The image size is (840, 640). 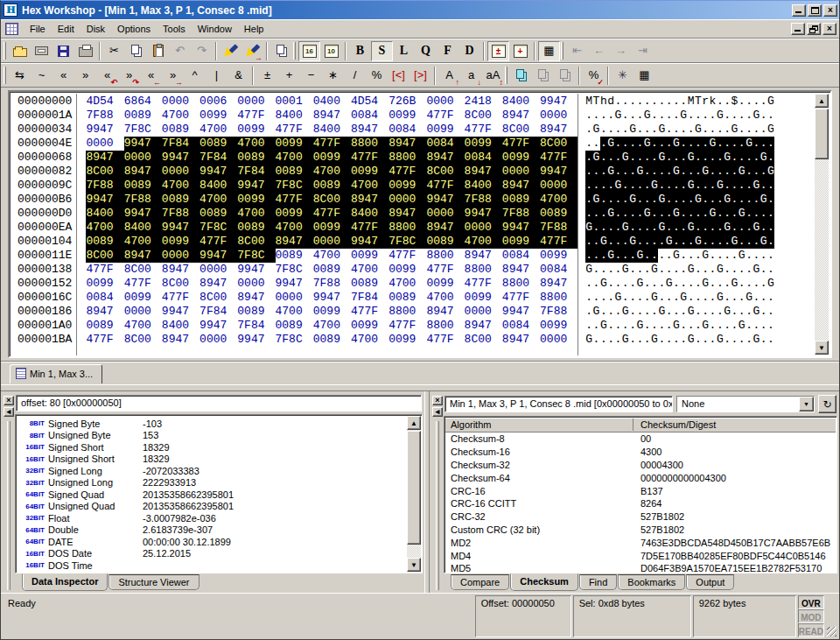 What do you see at coordinates (9, 401) in the screenshot?
I see `panel-close-button: ×` at bounding box center [9, 401].